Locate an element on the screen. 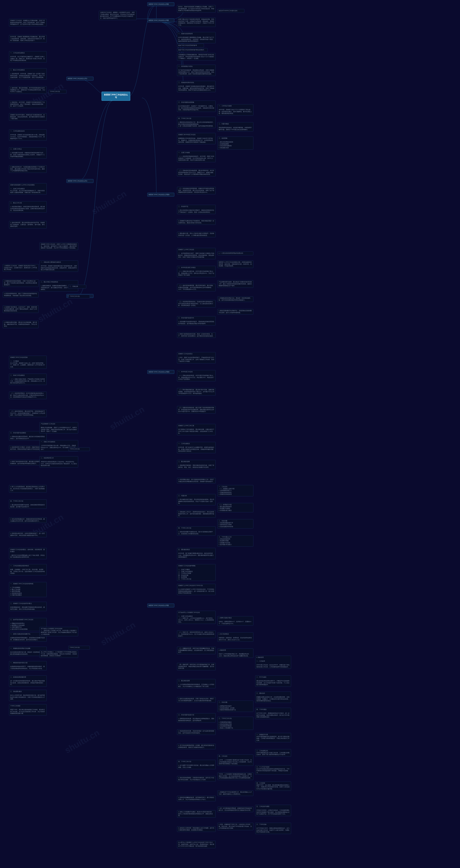 Image resolution: width=460 pixels, height=868 pixels. right-deep-3: 2. 采购成本上升压力：原材料价格波动加大，部分品类采购成本有所上升，成本管控难… is located at coordinates (196, 514).